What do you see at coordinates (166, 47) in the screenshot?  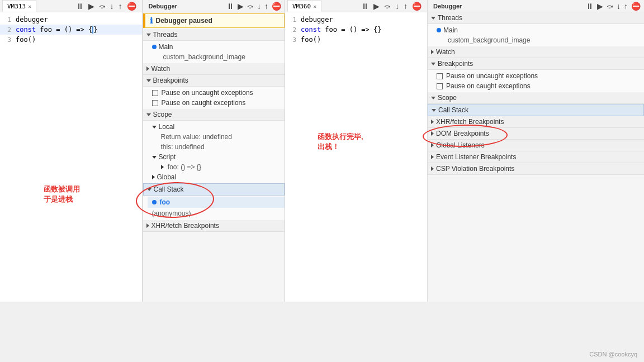 I see `main-label: Main` at bounding box center [166, 47].